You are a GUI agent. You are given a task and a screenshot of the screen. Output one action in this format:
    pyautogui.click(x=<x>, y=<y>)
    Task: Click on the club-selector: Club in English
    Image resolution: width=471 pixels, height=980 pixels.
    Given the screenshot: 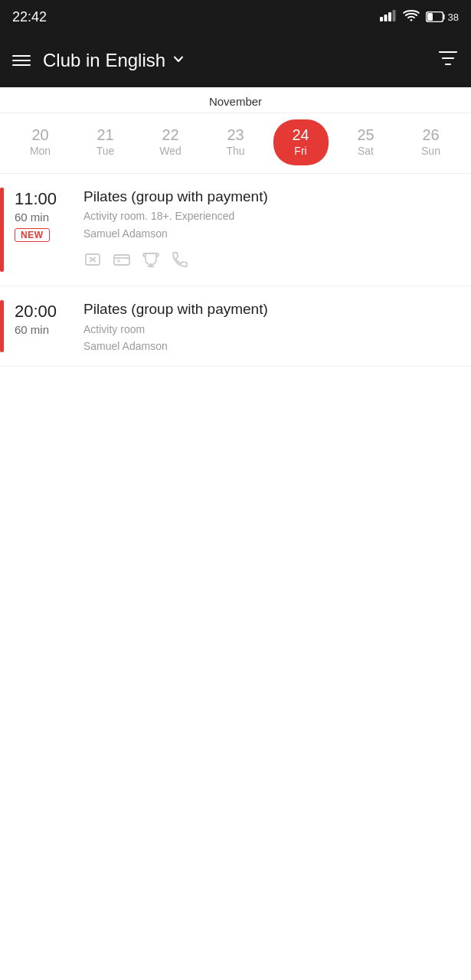 What is the action you would take?
    pyautogui.click(x=114, y=60)
    